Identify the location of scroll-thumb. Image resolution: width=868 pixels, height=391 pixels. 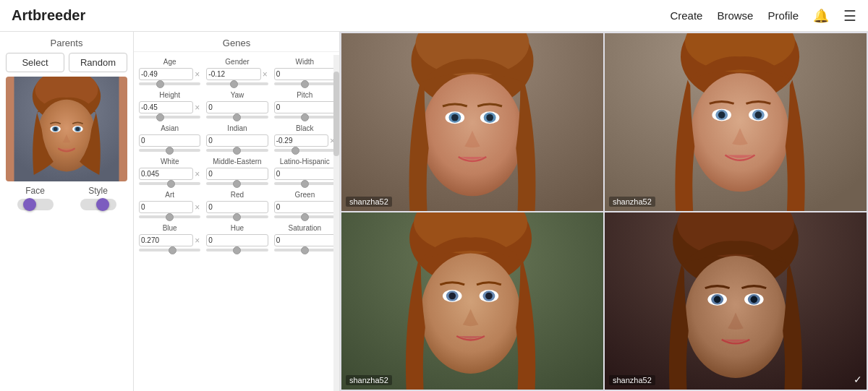
(336, 113).